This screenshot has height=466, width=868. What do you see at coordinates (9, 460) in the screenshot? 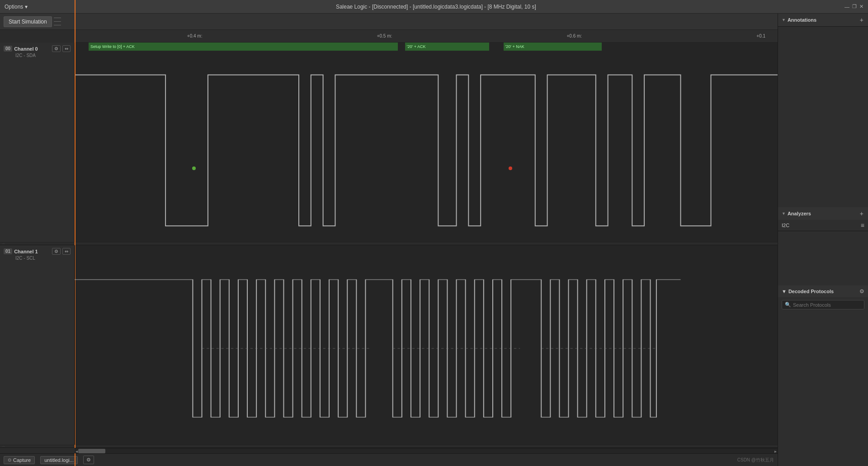
I see `capture-icon: ⊙` at bounding box center [9, 460].